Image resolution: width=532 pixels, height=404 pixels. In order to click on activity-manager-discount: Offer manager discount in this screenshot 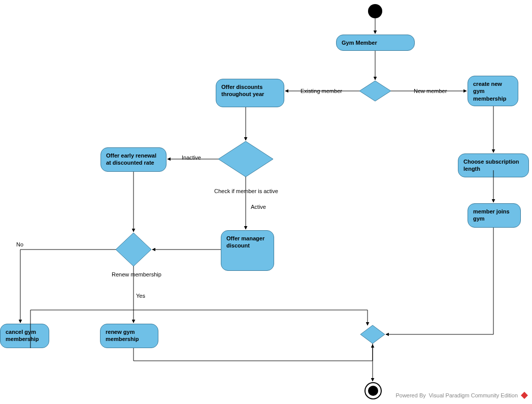, I will do `click(248, 251)`.